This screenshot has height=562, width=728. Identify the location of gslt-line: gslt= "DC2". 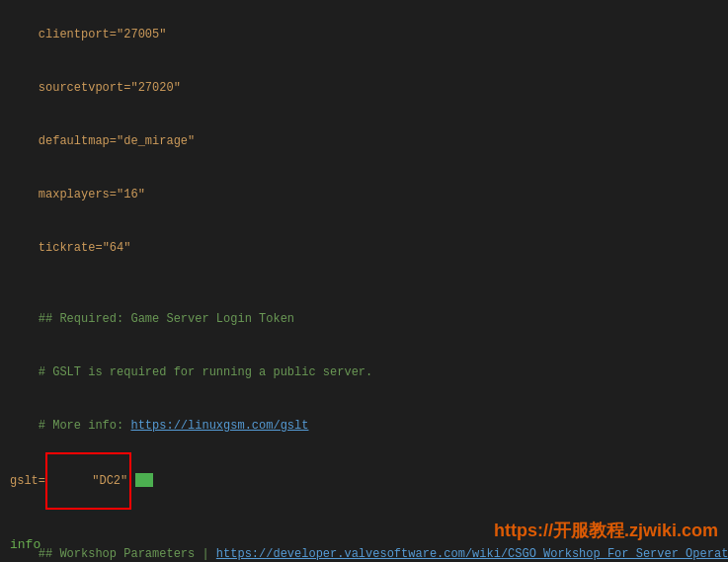
(364, 481).